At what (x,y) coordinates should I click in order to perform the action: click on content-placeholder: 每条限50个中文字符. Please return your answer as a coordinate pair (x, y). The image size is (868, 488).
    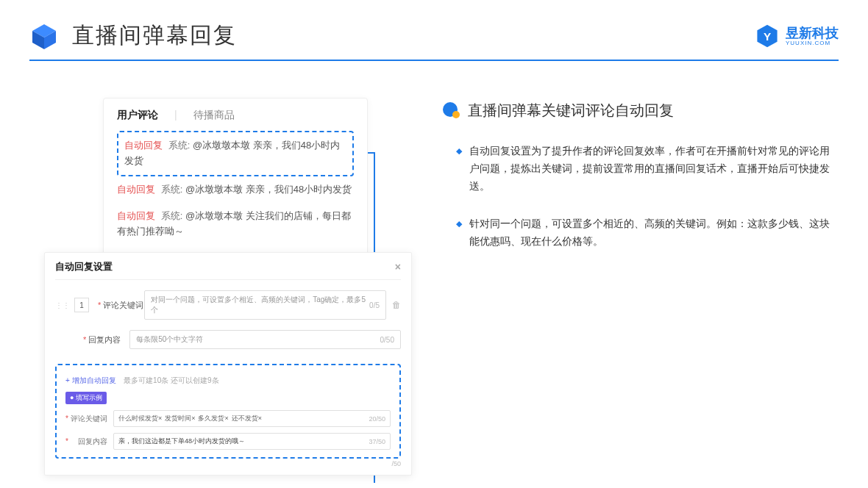
    Looking at the image, I should click on (169, 340).